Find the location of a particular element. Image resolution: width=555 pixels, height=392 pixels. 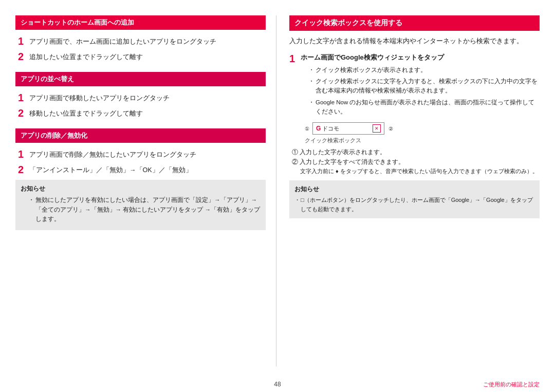

annotation-1: ① 入力した文字が表示されます。 is located at coordinates (416, 152).